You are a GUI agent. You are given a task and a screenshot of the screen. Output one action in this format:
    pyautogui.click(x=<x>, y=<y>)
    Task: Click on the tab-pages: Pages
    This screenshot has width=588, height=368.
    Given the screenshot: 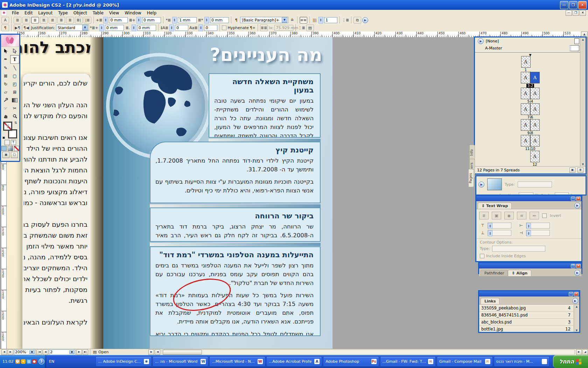 What is the action you would take?
    pyautogui.click(x=471, y=178)
    